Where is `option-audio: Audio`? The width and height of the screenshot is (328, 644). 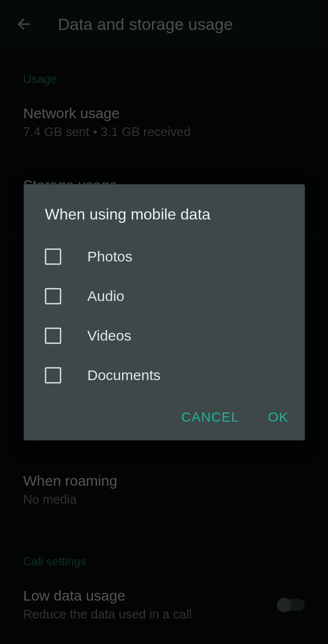
option-audio: Audio is located at coordinates (164, 296).